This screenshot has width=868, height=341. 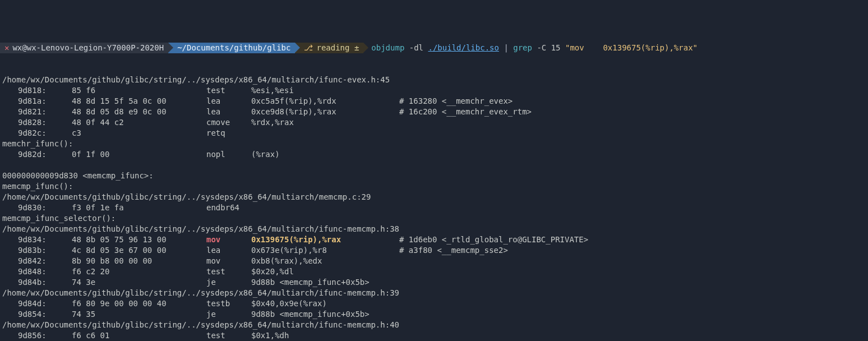 I want to click on addr: 9d854:, so click(x=37, y=314).